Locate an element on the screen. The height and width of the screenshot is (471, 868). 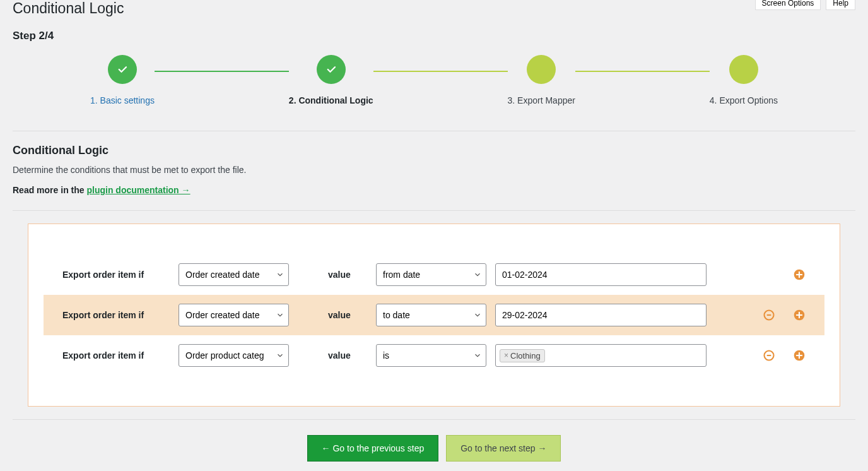
screen-options-button: Screen Options is located at coordinates (789, 5).